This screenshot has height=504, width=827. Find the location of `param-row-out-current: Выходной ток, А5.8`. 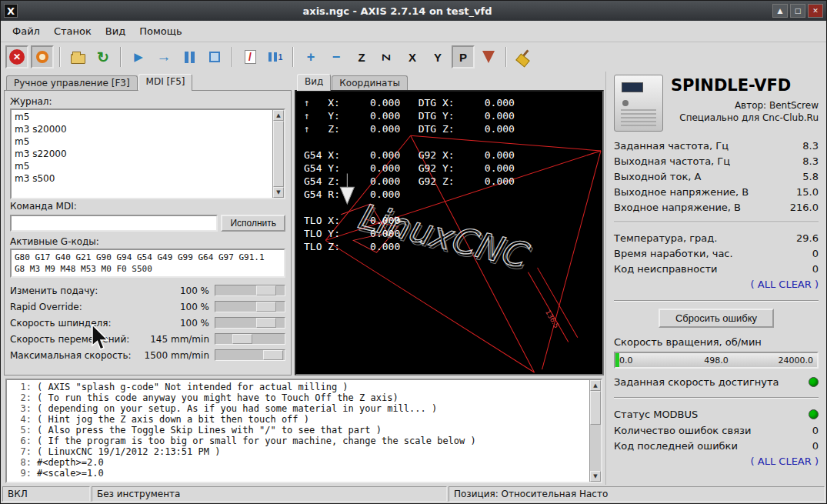

param-row-out-current: Выходной ток, А5.8 is located at coordinates (716, 176).